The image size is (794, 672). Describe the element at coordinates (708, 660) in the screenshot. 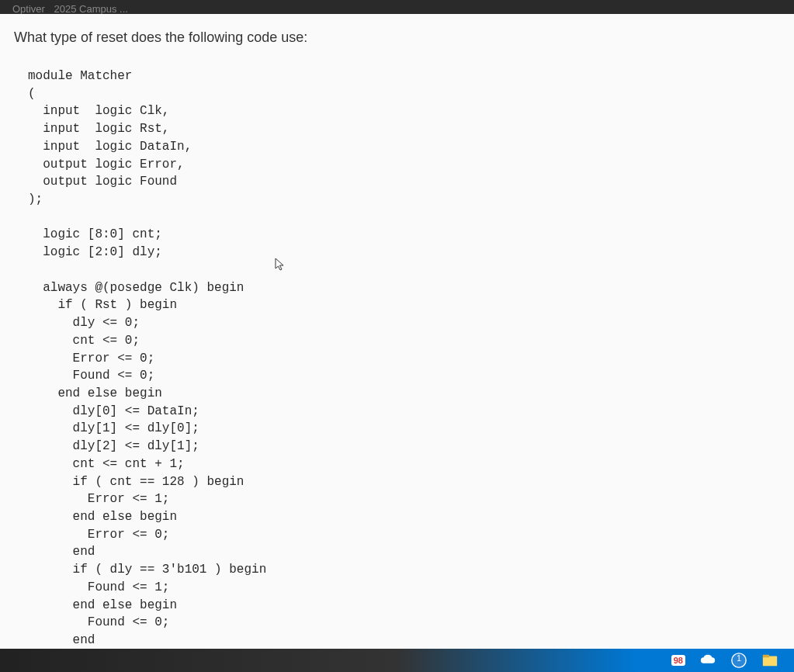

I see `onedrive-icon` at that location.